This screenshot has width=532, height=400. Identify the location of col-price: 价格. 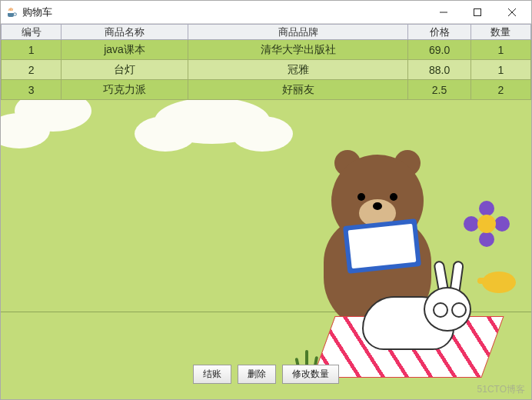
(440, 32).